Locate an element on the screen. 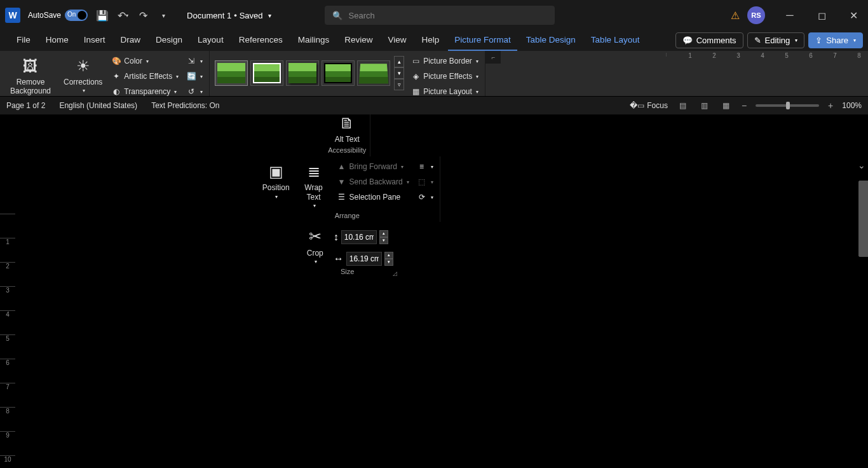  picture-effects-button: ◈Picture Effects▾ is located at coordinates (445, 76).